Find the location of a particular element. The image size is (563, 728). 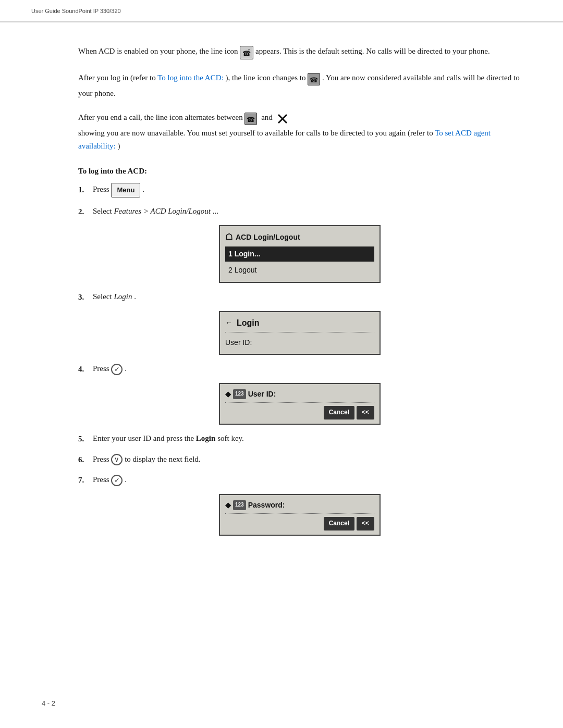

section-heading: To log into the ACD: is located at coordinates (300, 171).